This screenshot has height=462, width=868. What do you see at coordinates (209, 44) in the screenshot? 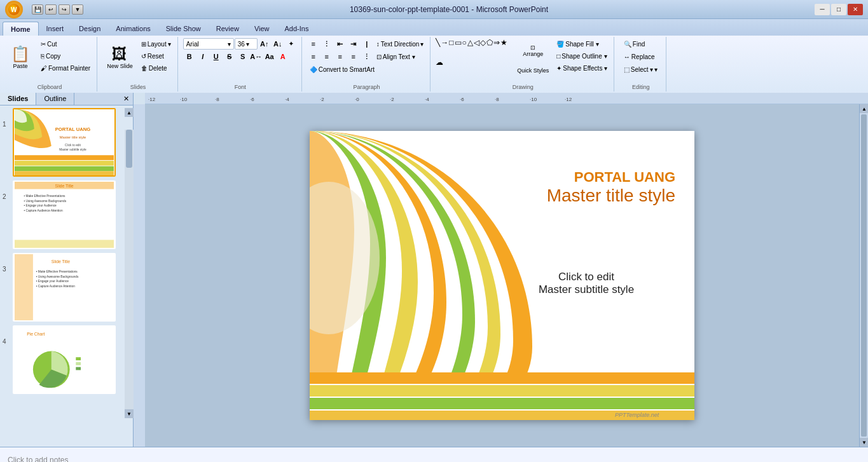
I see `font-name-dropdown: Arial ▾` at bounding box center [209, 44].